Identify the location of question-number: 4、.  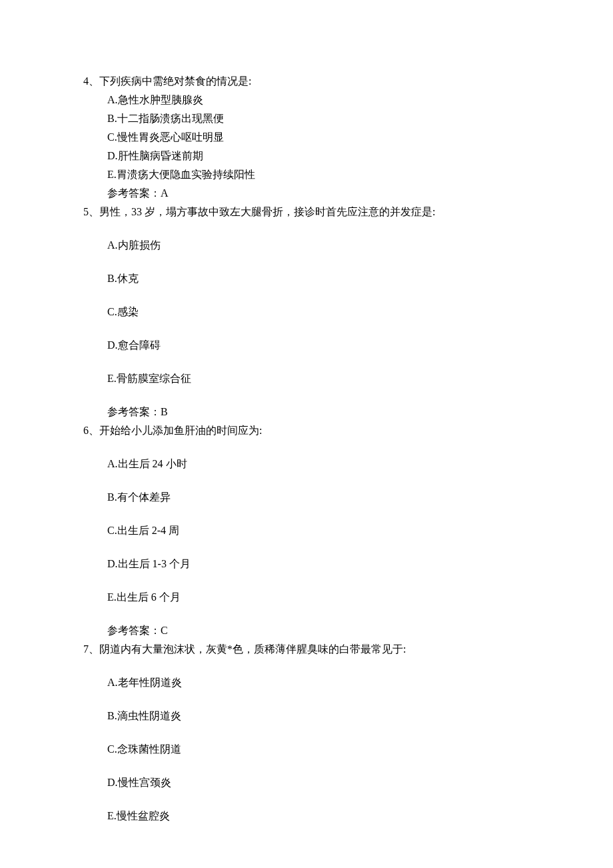
(91, 81).